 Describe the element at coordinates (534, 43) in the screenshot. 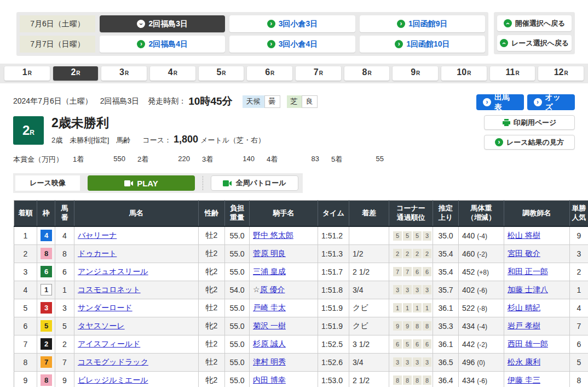

I see `back-to-race-select-button: ›レース選択へ戻る` at that location.